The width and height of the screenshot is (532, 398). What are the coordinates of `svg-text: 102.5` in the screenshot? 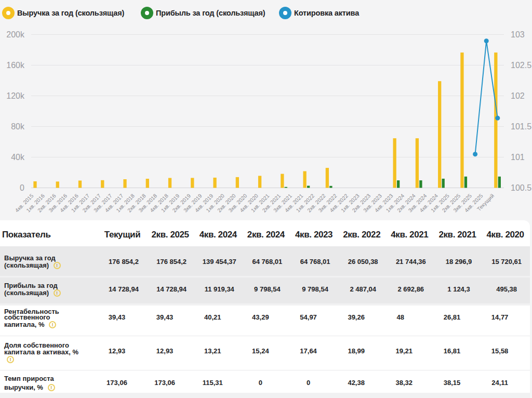 It's located at (521, 65).